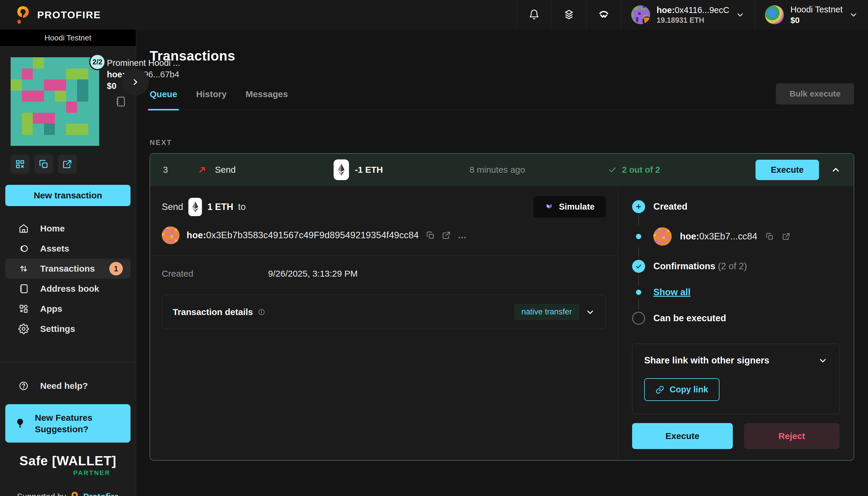 The height and width of the screenshot is (496, 868). Describe the element at coordinates (267, 99) in the screenshot. I see `tab-messages: Messages` at that location.